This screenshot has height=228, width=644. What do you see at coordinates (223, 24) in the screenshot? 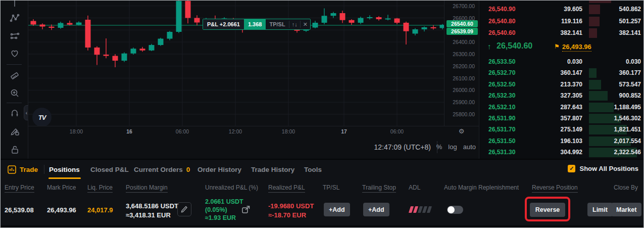
I see `pnl-value: P&L +2.0661` at bounding box center [223, 24].